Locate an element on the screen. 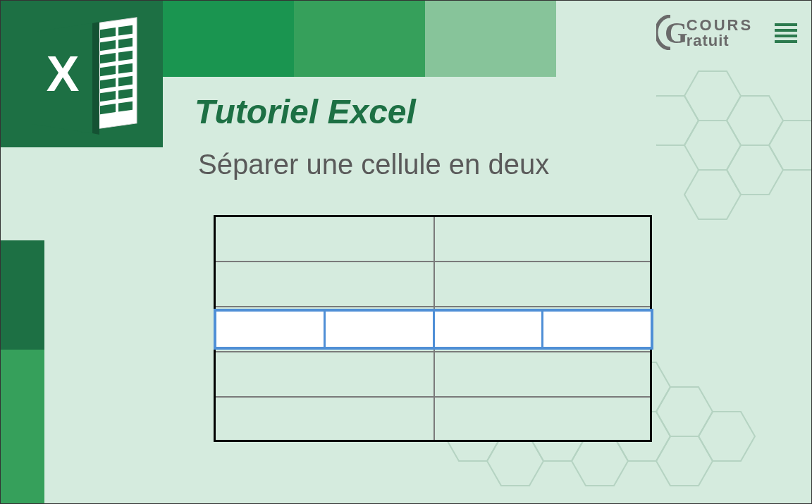 The height and width of the screenshot is (504, 812). logo-line1: COURS is located at coordinates (720, 25).